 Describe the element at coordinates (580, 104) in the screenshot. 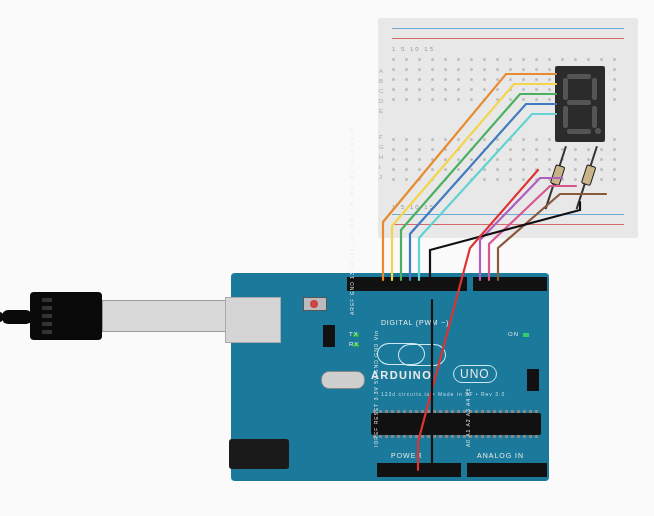

I see `seven-segment-display` at that location.